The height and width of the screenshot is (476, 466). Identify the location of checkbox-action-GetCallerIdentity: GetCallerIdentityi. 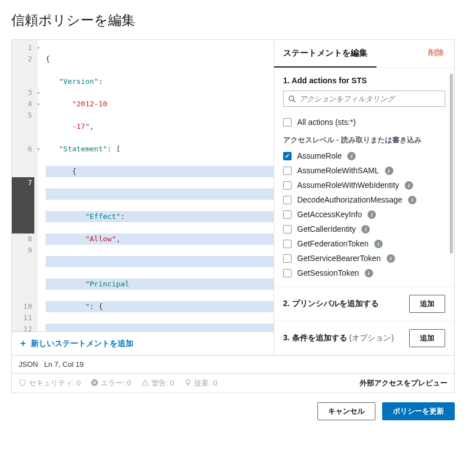
(364, 229).